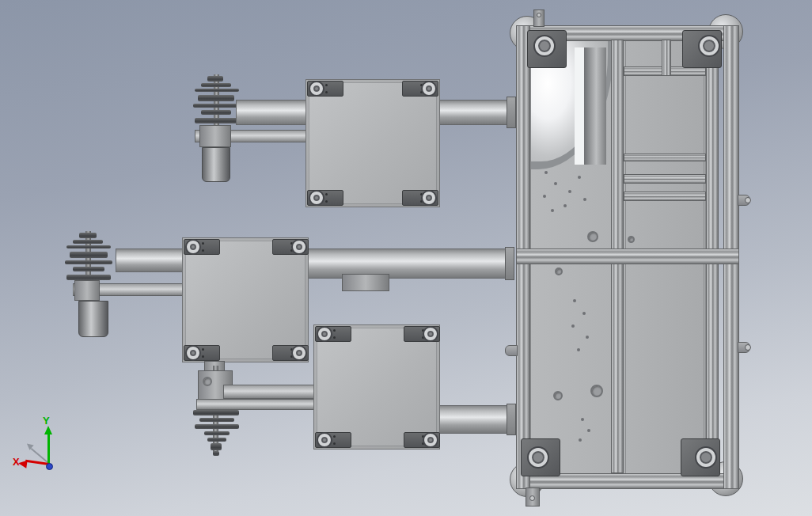 The height and width of the screenshot is (516, 812). I want to click on origin-dot, so click(49, 467).